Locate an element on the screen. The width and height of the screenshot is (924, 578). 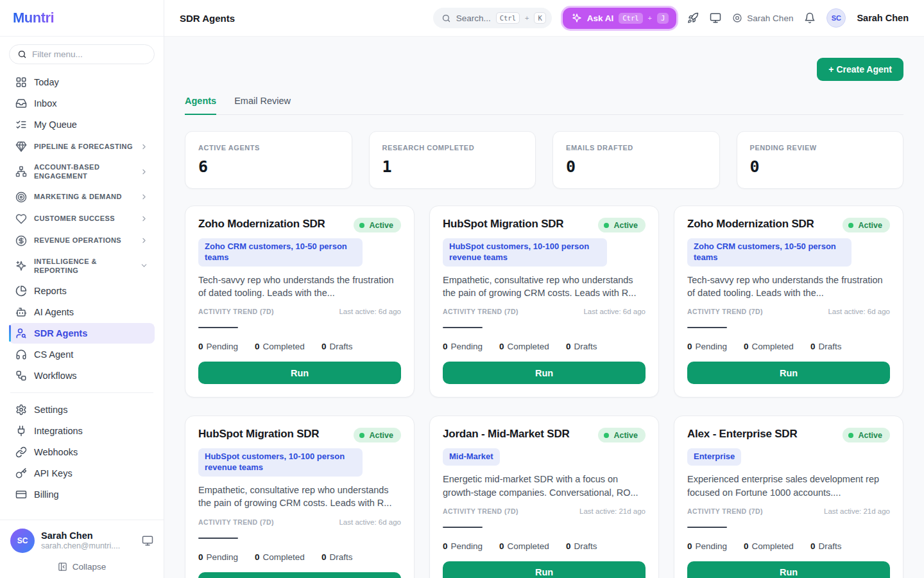
notifications-button is located at coordinates (810, 18).